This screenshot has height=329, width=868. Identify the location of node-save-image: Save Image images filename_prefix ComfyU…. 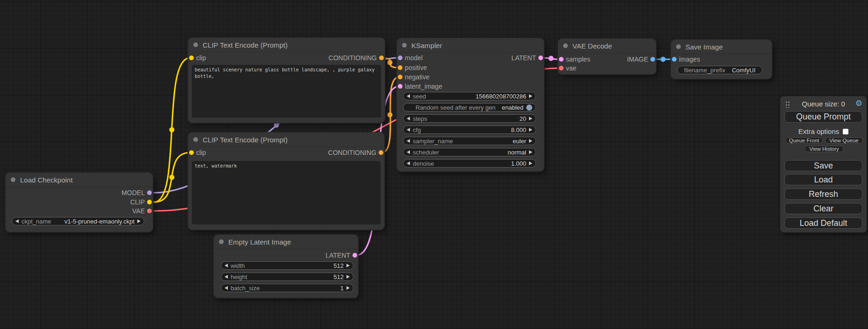
(721, 59).